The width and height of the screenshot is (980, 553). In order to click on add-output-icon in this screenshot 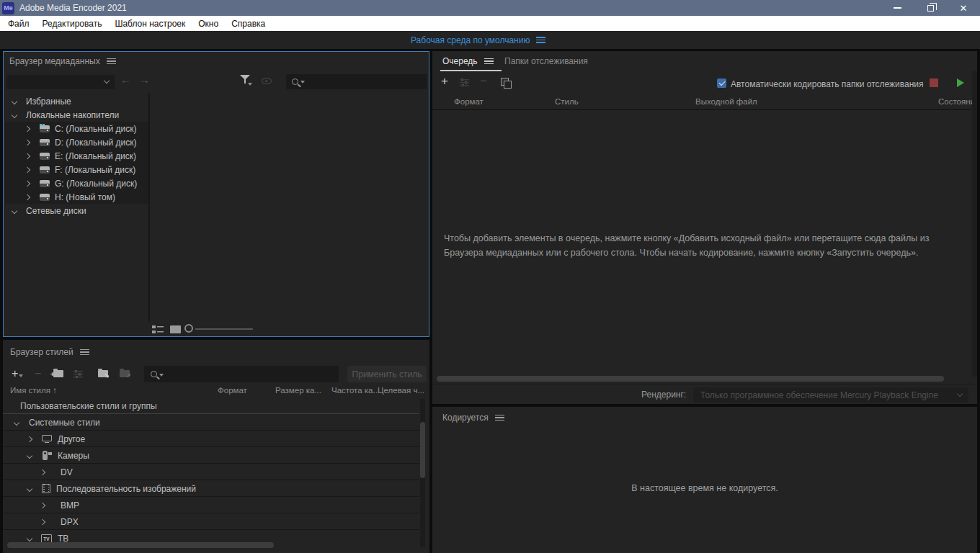, I will do `click(464, 82)`.